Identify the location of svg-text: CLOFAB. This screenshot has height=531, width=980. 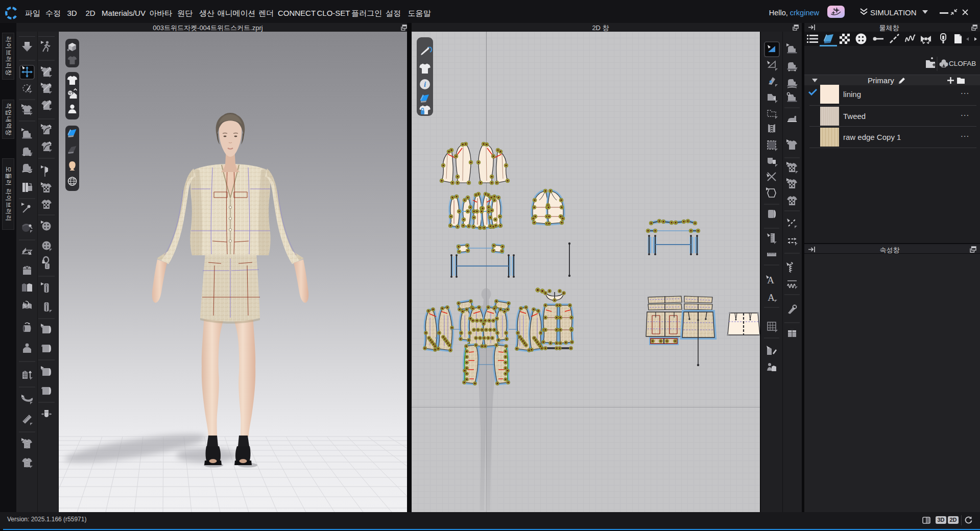
(962, 63).